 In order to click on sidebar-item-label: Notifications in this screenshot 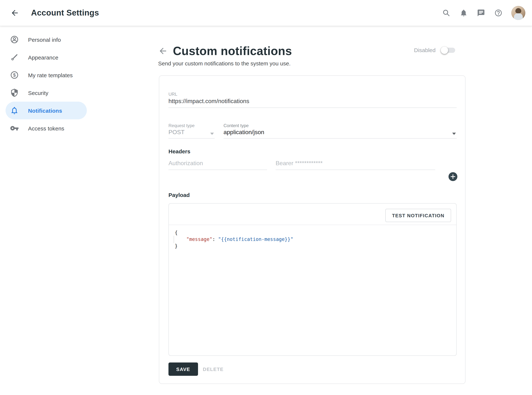, I will do `click(45, 110)`.